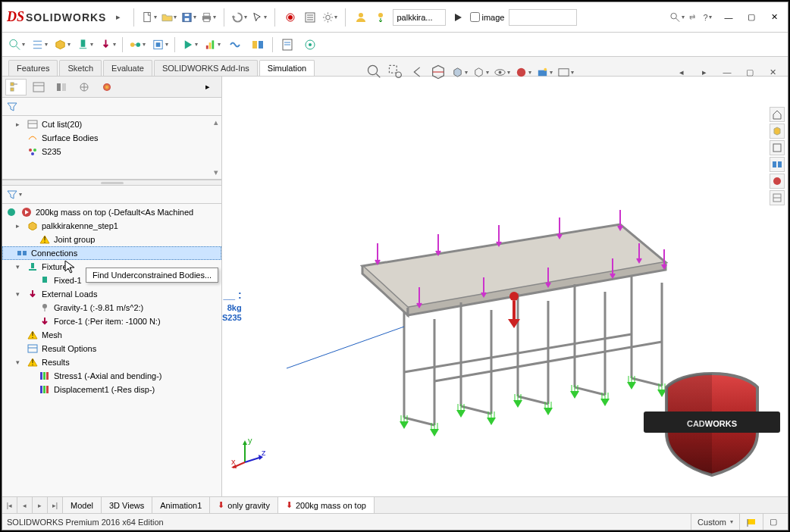 The image size is (790, 532). I want to click on close-button: ✕, so click(774, 17).